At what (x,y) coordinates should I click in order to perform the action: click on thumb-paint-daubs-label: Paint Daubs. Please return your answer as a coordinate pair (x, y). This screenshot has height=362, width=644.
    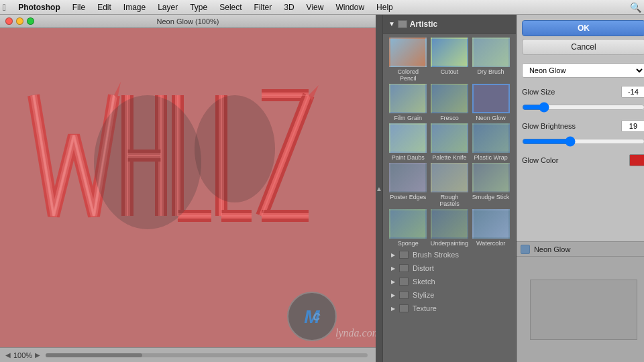
    Looking at the image, I should click on (408, 158).